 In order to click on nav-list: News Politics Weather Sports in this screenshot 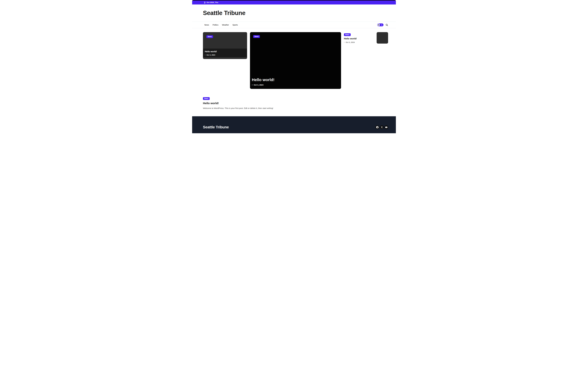, I will do `click(221, 25)`.